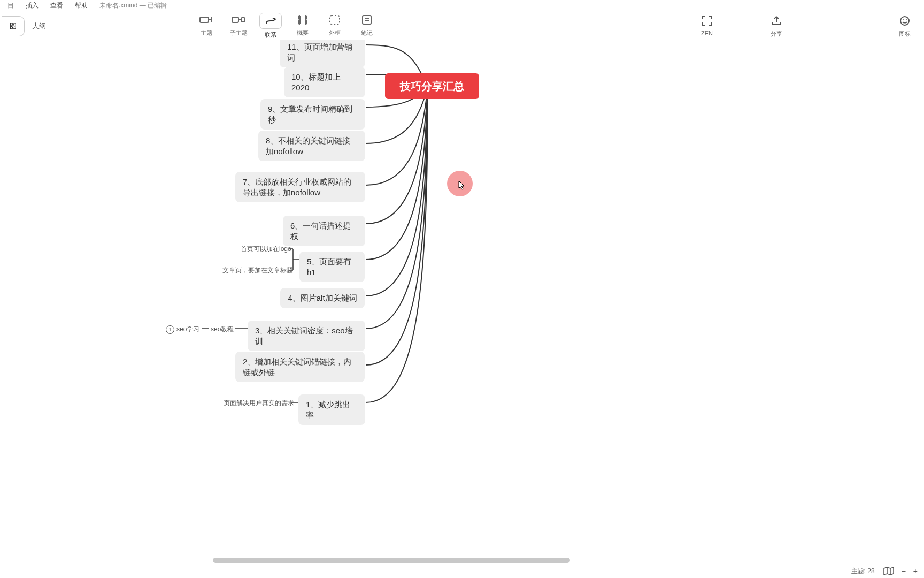 The width and height of the screenshot is (924, 578). What do you see at coordinates (271, 35) in the screenshot?
I see `toolbar-relationship-label: 联系` at bounding box center [271, 35].